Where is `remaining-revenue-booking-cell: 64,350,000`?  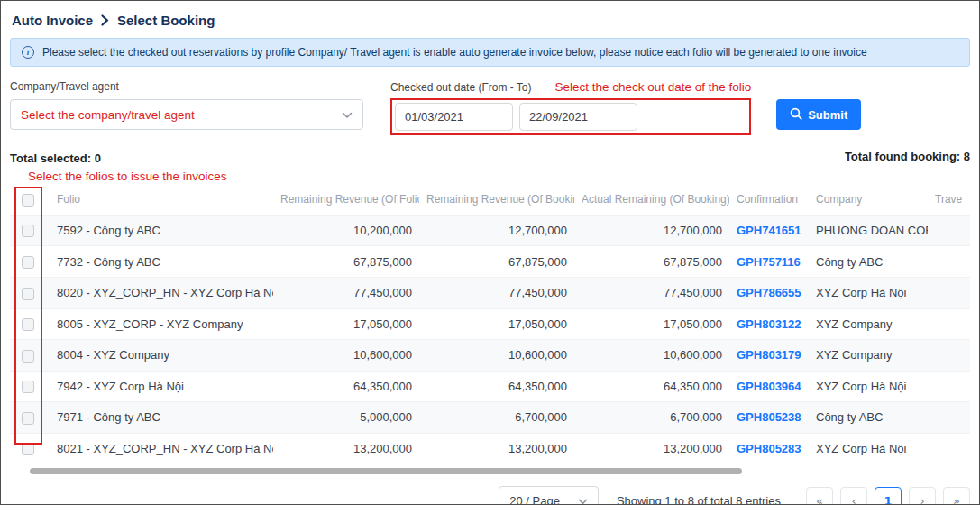
remaining-revenue-booking-cell: 64,350,000 is located at coordinates (497, 386).